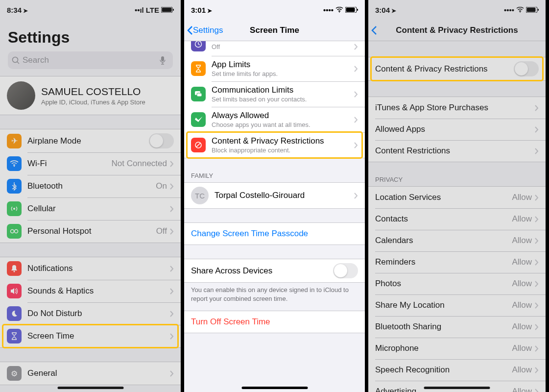 This screenshot has width=549, height=392. What do you see at coordinates (24, 11) in the screenshot?
I see `location-icon: ➤` at bounding box center [24, 11].